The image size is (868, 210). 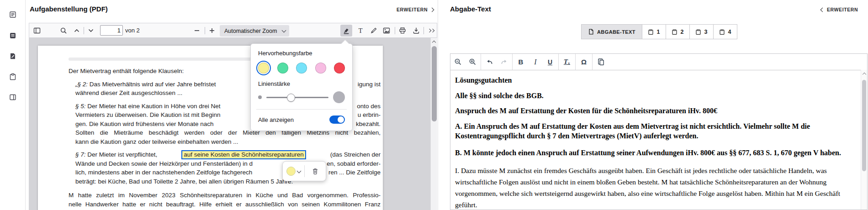 What do you see at coordinates (264, 68) in the screenshot?
I see `color-swatch-yellow` at bounding box center [264, 68].